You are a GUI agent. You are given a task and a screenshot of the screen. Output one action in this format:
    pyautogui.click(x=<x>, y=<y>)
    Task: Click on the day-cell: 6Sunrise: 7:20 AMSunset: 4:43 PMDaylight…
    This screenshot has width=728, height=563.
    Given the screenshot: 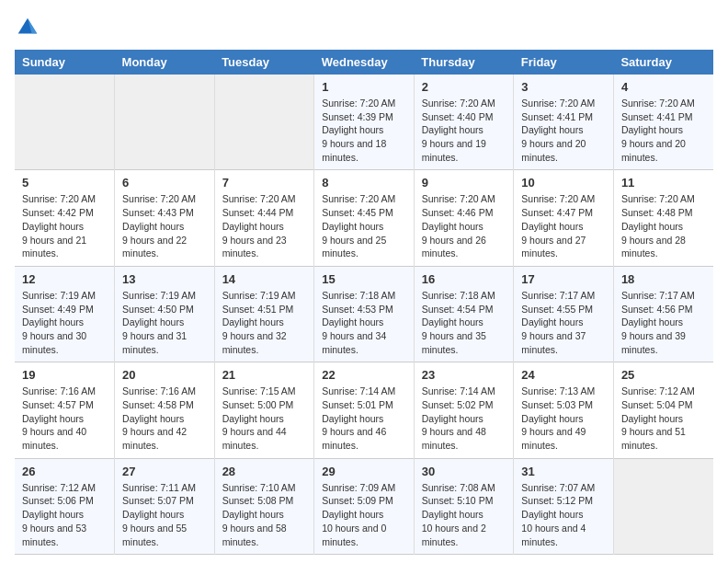 What is the action you would take?
    pyautogui.click(x=165, y=218)
    